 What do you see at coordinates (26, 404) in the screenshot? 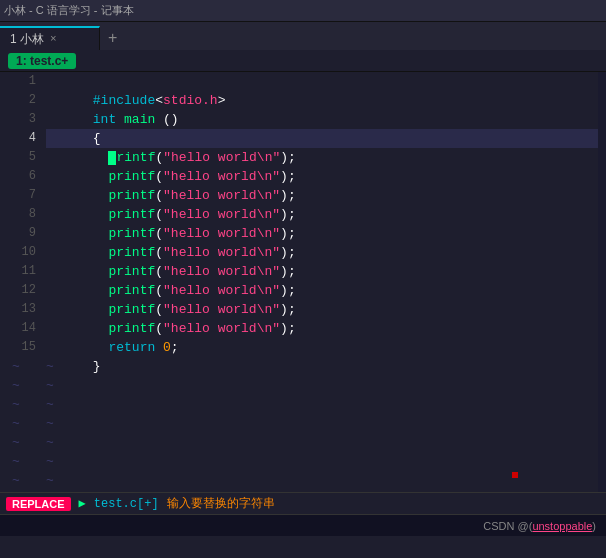
I see `tilde-3: ~` at bounding box center [26, 404].